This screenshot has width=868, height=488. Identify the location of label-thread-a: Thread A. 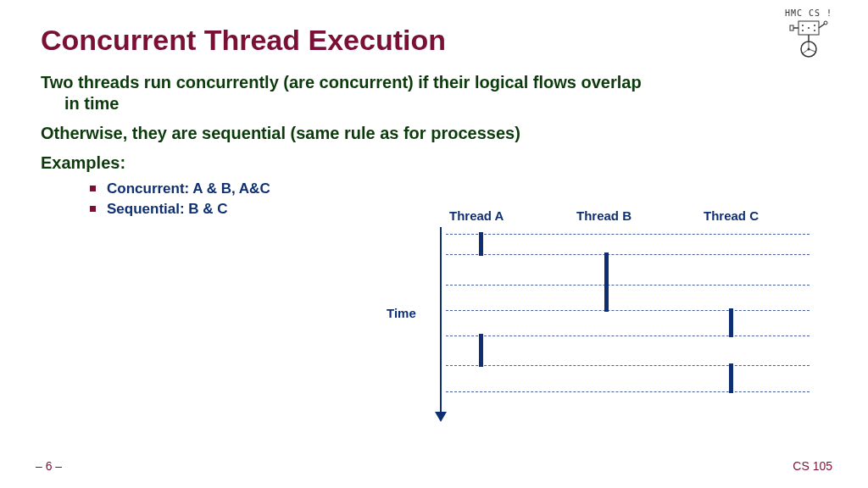
(476, 215).